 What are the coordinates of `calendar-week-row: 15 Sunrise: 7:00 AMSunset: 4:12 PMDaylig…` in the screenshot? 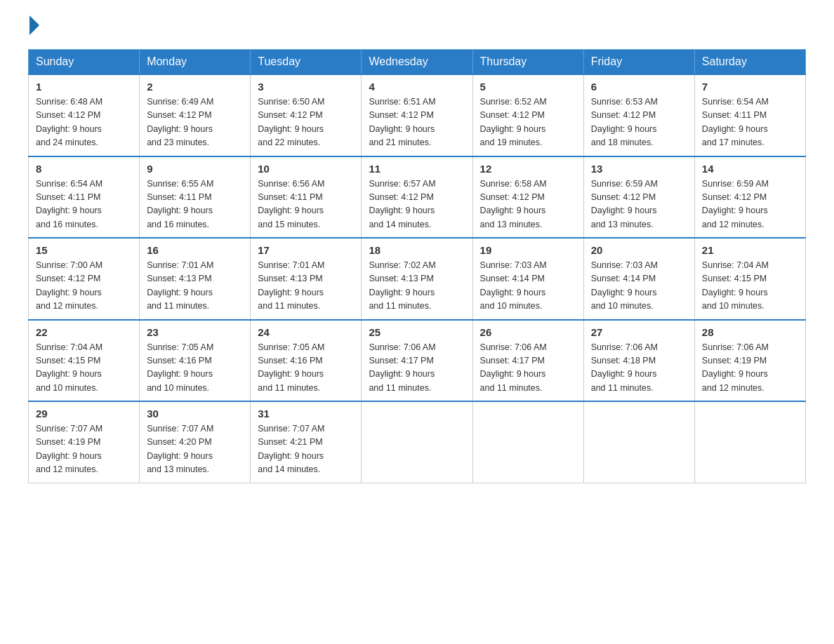 It's located at (417, 279).